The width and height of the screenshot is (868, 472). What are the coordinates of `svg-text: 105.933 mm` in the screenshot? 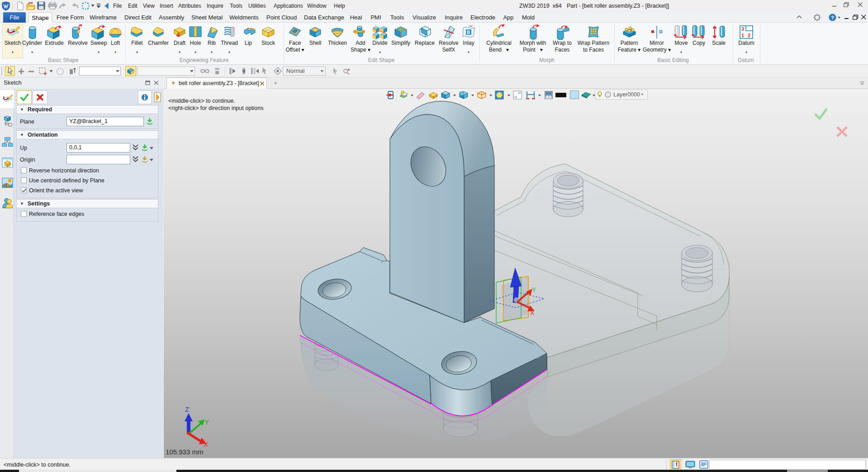 It's located at (185, 452).